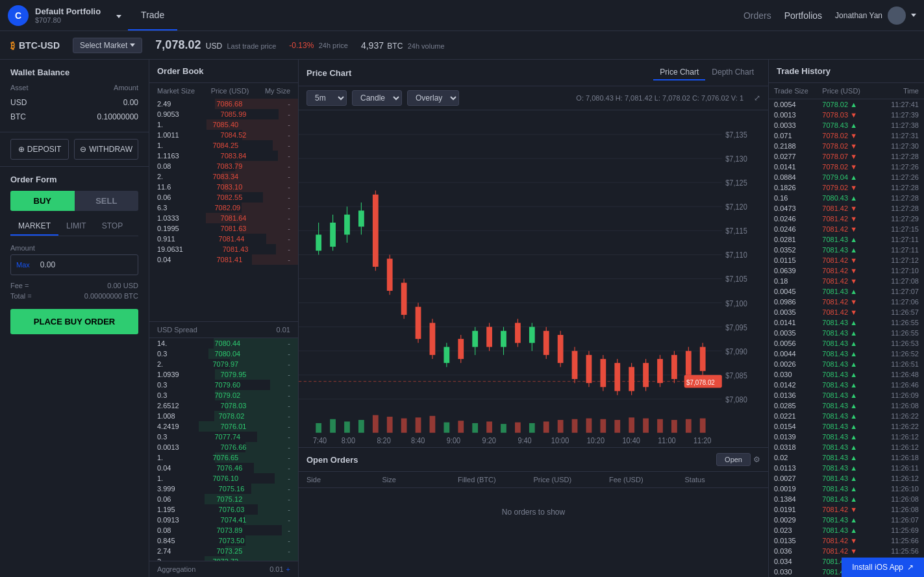 The image size is (924, 577). What do you see at coordinates (875, 16) in the screenshot?
I see `user-info: Jonathan Yan` at bounding box center [875, 16].